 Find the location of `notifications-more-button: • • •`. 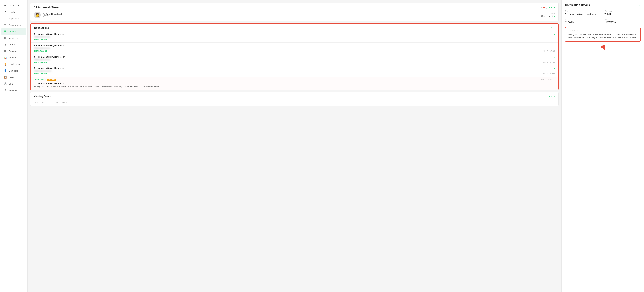

notifications-more-button: • • • is located at coordinates (552, 28).